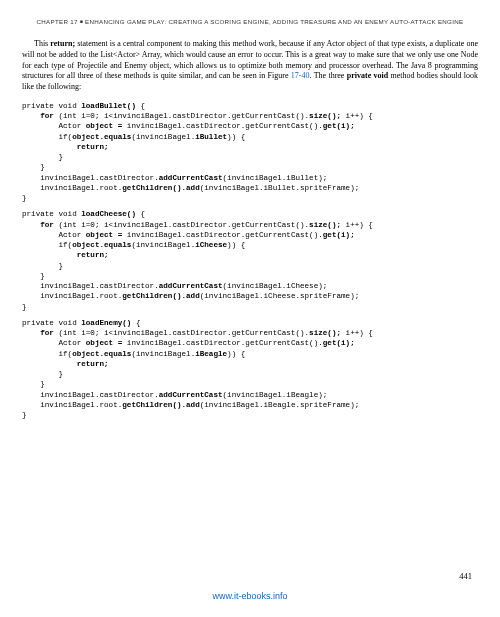 The image size is (500, 617). Describe the element at coordinates (211, 245) in the screenshot. I see `field-icheese: iCheese` at that location.